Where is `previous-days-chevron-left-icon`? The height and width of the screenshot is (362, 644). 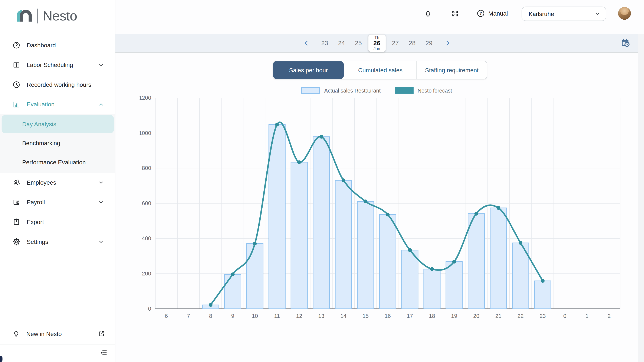
previous-days-chevron-left-icon is located at coordinates (306, 43).